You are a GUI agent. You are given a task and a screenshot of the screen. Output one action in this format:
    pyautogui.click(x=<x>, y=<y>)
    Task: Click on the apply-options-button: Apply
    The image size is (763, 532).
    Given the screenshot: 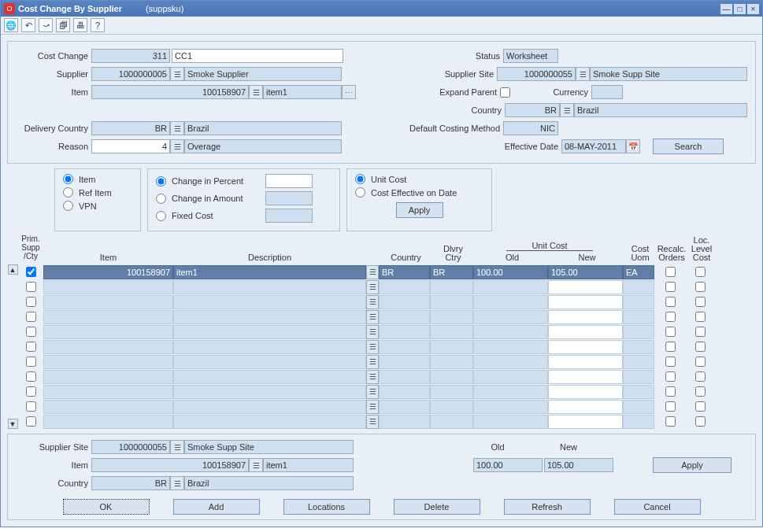 What is the action you would take?
    pyautogui.click(x=420, y=210)
    